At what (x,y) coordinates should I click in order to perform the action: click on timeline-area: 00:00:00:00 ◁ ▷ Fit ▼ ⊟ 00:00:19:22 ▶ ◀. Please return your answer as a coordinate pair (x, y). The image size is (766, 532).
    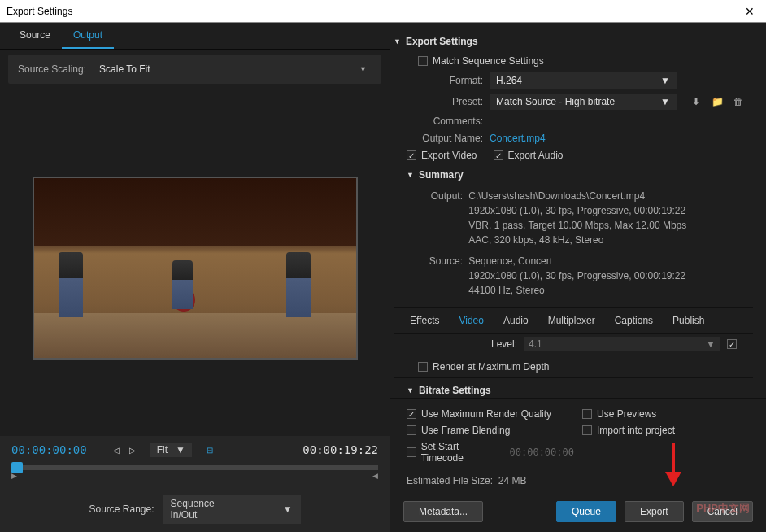
    Looking at the image, I should click on (195, 461).